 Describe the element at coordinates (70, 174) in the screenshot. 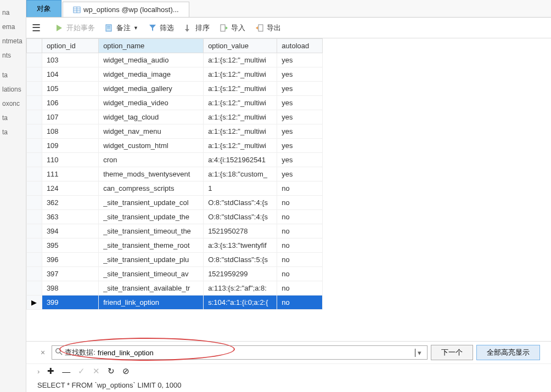

I see `cell-option_id: 111` at that location.